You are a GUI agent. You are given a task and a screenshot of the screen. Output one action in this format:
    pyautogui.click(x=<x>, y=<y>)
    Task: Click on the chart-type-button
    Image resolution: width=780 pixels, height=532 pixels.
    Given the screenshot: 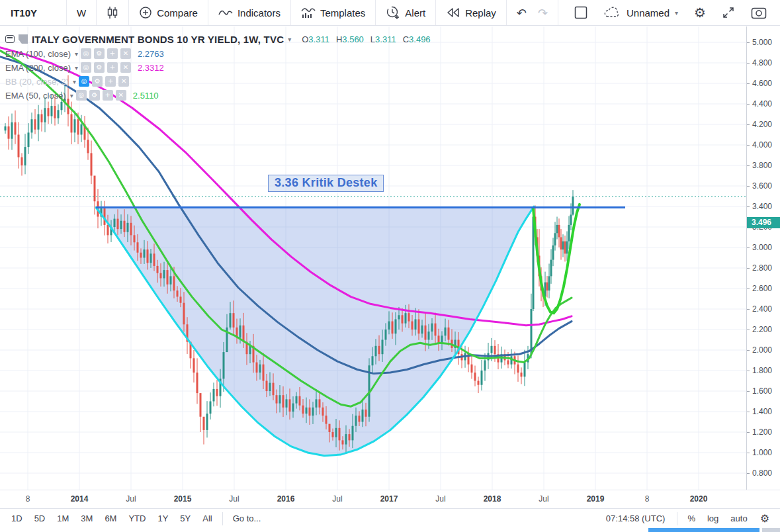 What is the action you would take?
    pyautogui.click(x=112, y=13)
    